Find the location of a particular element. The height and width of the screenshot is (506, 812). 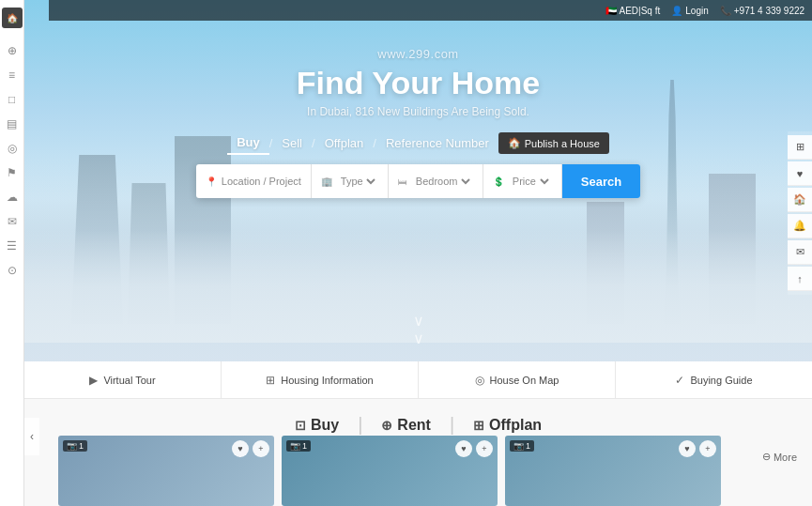

tab-sell: Sell is located at coordinates (292, 143).